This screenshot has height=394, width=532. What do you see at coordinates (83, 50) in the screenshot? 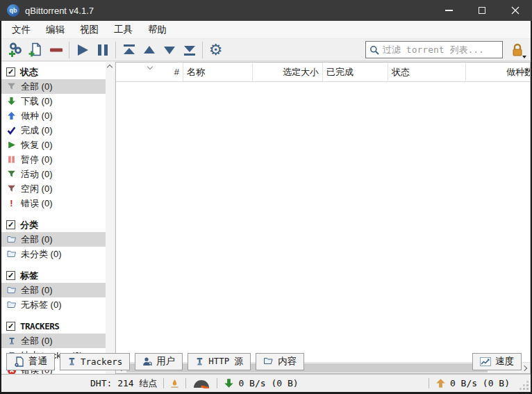
I see `resume-icon` at bounding box center [83, 50].